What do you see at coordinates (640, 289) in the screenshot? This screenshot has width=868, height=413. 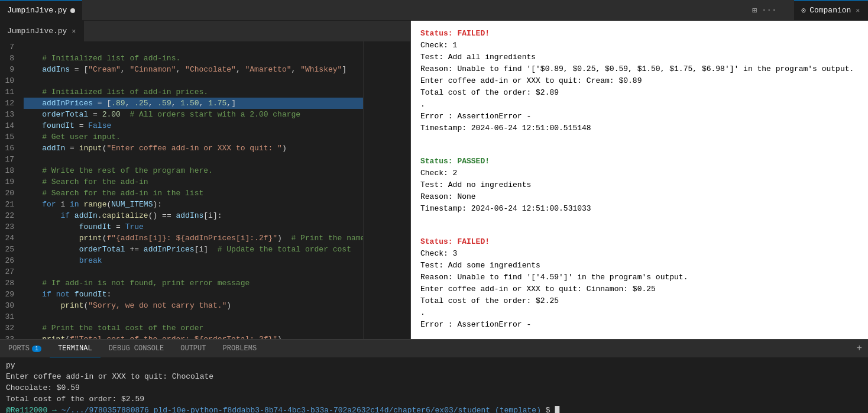 I see `extra-line: Enter coffee add-in or XXX to quit: Cinn…` at bounding box center [640, 289].